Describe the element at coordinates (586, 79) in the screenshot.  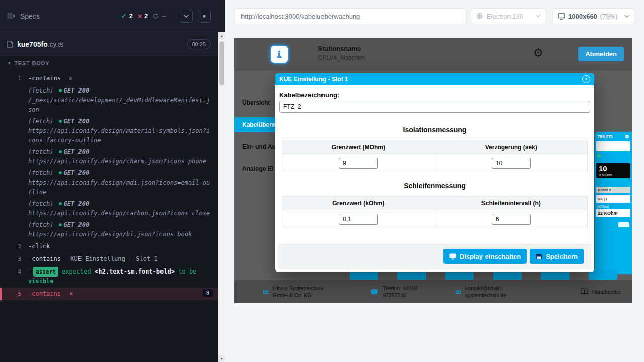
I see `close-icon: ×` at that location.